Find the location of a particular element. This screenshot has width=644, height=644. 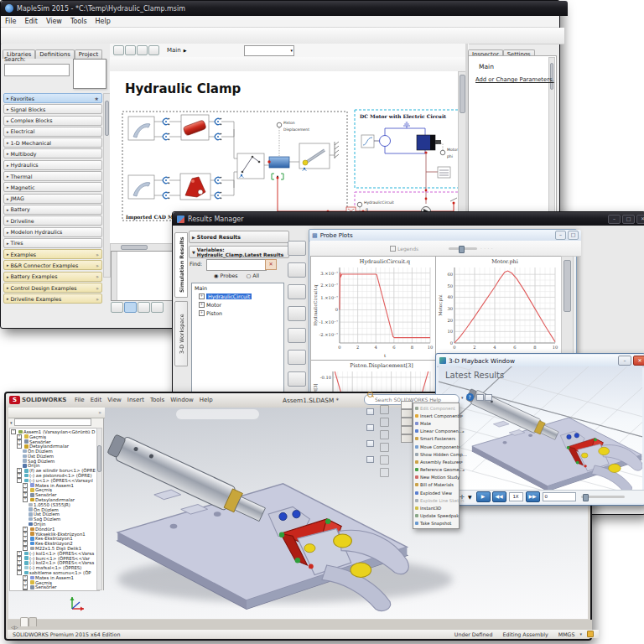

units-dropdown-icon: ▾ is located at coordinates (580, 634).